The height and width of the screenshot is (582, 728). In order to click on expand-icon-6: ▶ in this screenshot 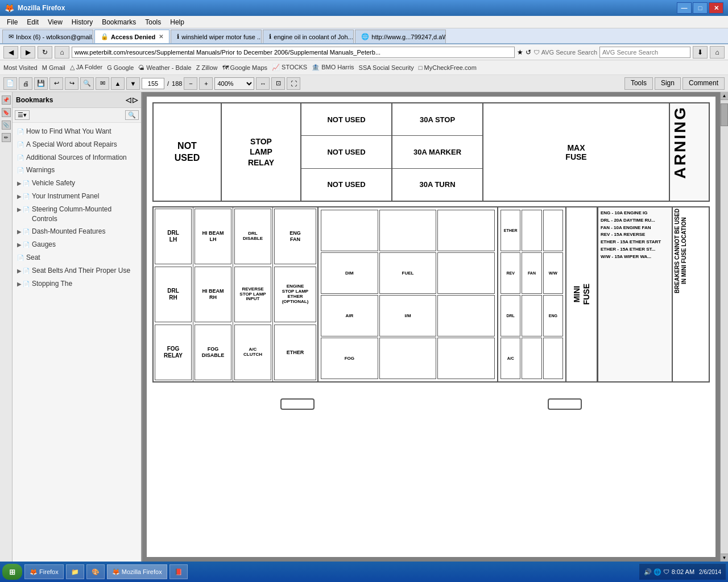, I will do `click(19, 197)`.